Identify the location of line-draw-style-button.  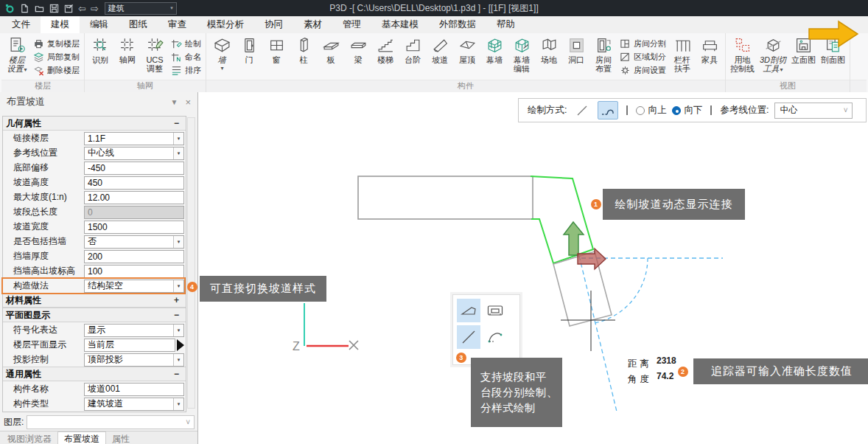
(469, 337).